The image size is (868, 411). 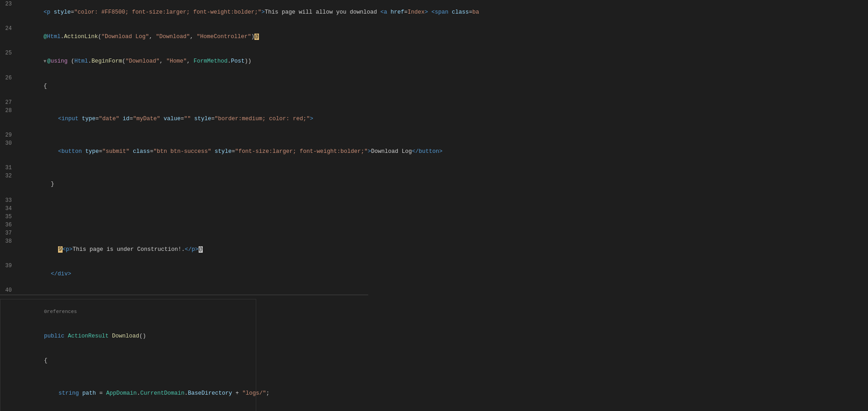 What do you see at coordinates (184, 86) in the screenshot?
I see `code-line-26: 26 {` at bounding box center [184, 86].